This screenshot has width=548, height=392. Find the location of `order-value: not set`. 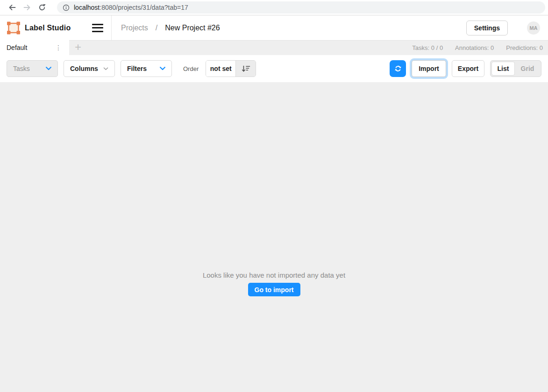

order-value: not set is located at coordinates (221, 69).